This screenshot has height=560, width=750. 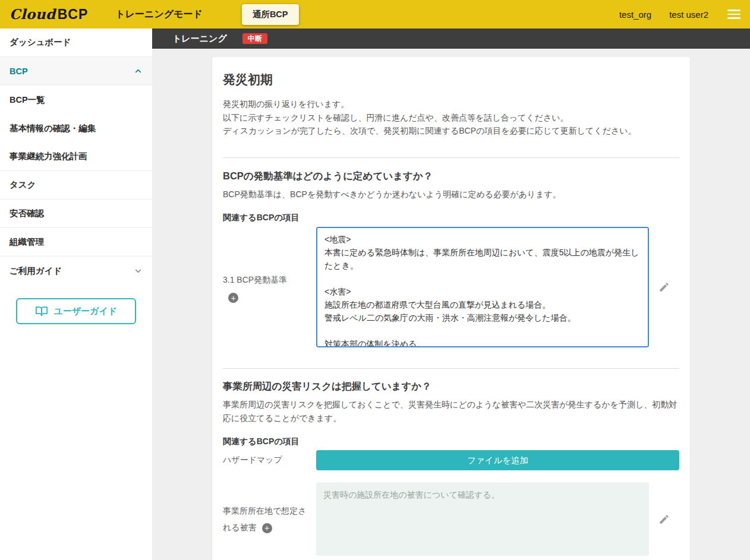 What do you see at coordinates (76, 271) in the screenshot?
I see `sidebar-item-usage-guide: ご利用ガイド` at bounding box center [76, 271].